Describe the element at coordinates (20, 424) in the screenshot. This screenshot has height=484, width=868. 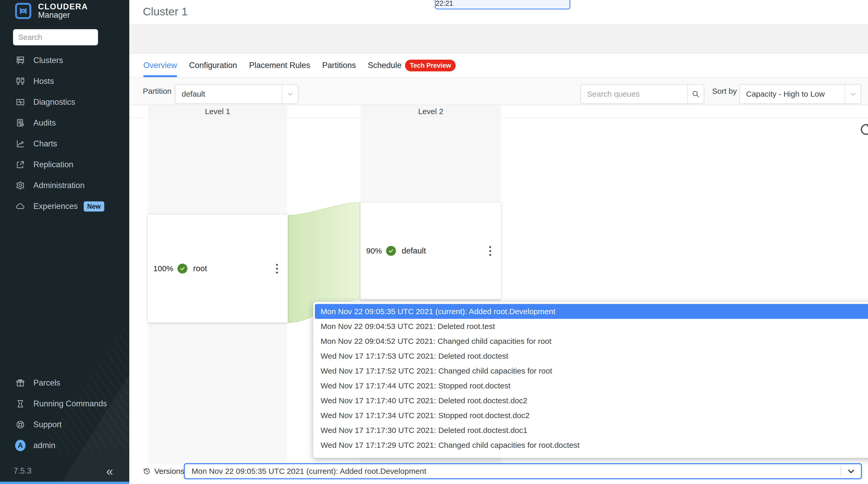
I see `support-lifebuoy-icon` at that location.